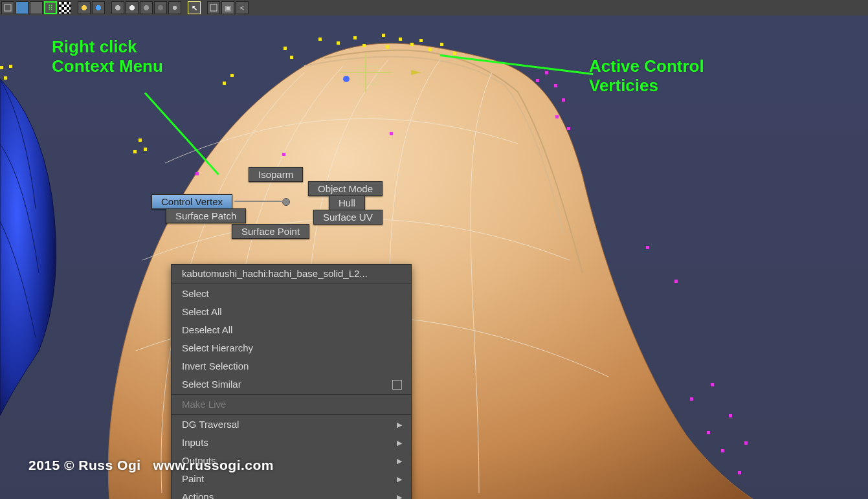 The width and height of the screenshot is (868, 499). What do you see at coordinates (291, 384) in the screenshot?
I see `menu-select-similar: Select Similar` at bounding box center [291, 384].